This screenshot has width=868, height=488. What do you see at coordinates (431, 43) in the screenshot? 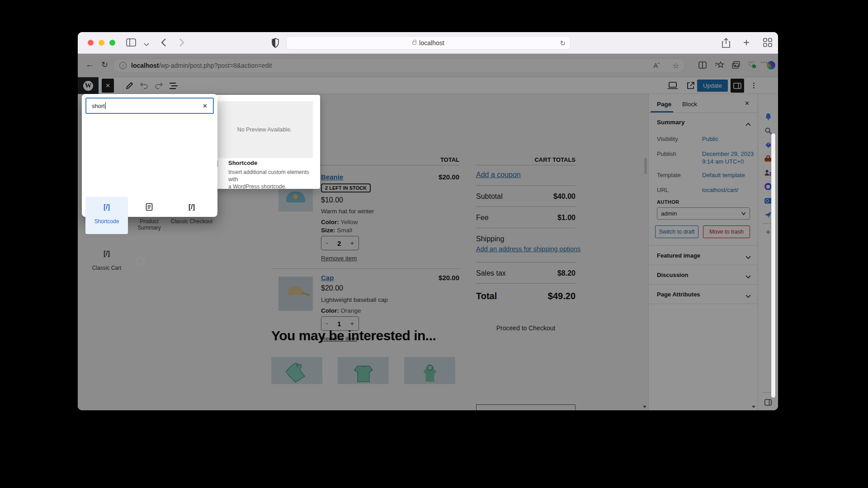
I see `address-text: localhost` at bounding box center [431, 43].